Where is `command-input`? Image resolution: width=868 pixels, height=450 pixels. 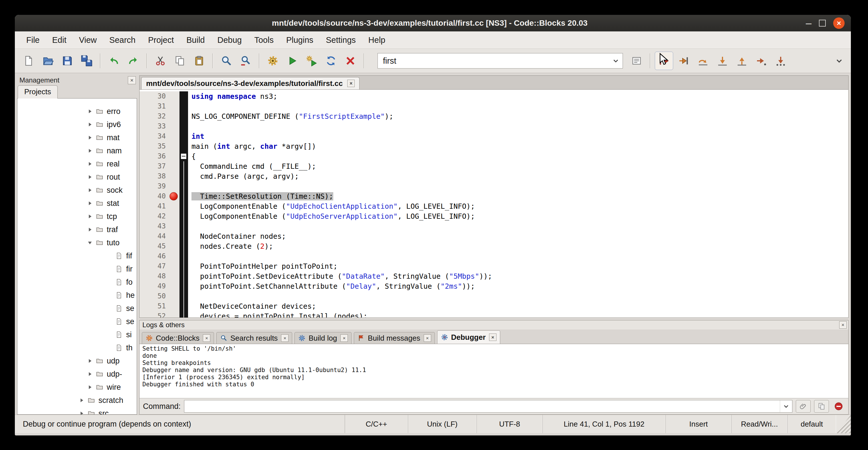 command-input is located at coordinates (488, 407).